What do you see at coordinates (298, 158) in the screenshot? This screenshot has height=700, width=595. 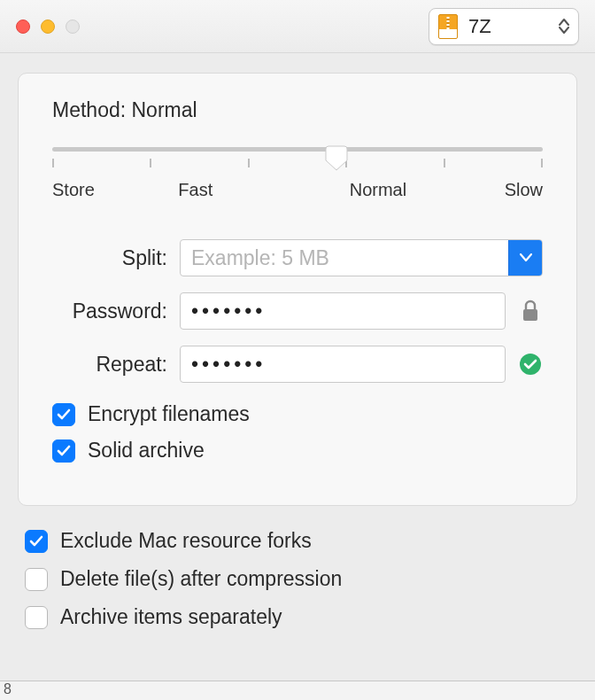 I see `compression-slider` at bounding box center [298, 158].